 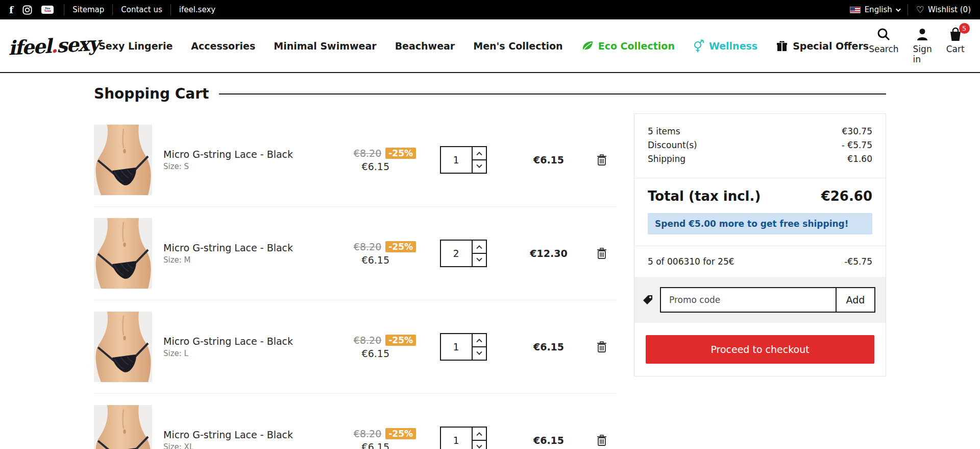 I want to click on nav-eco-collection: Eco Collection, so click(x=628, y=46).